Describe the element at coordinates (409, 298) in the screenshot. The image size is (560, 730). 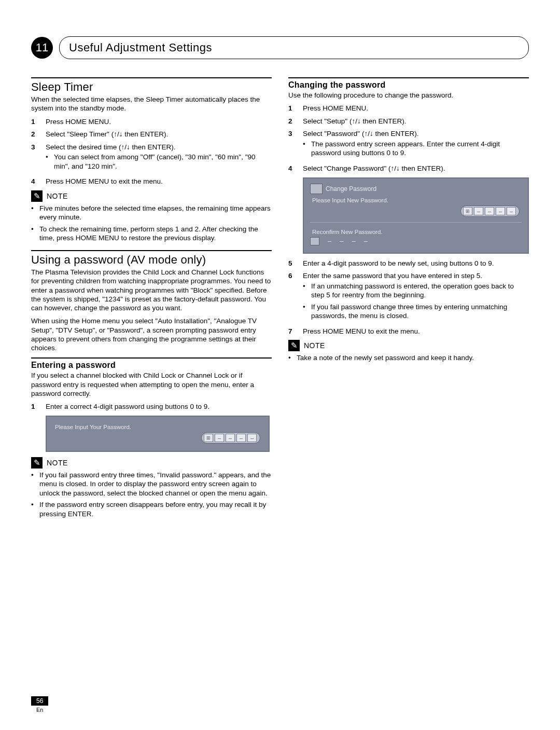
I see `changing-password-steps-cont: 5Enter a 4-digit password to be newly se…` at that location.